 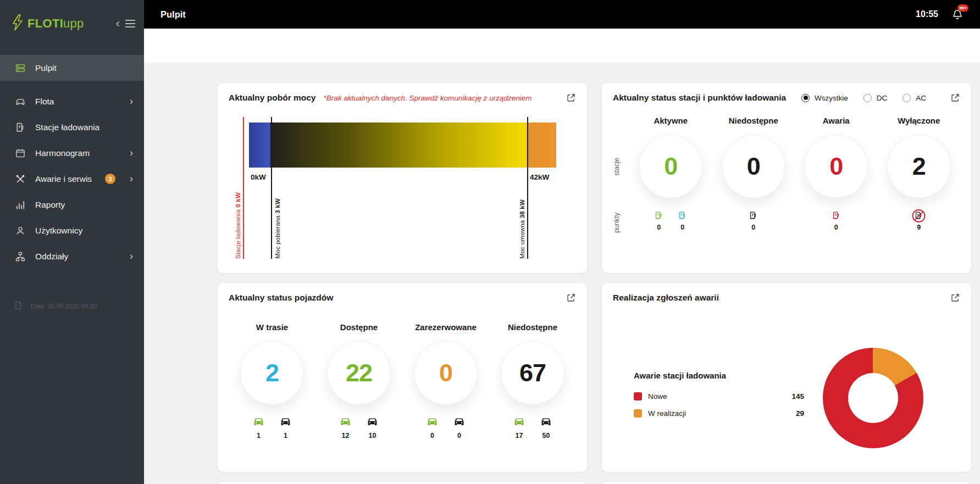 I want to click on station-stat-niedostepne: Niedostępne 0, so click(x=754, y=174).